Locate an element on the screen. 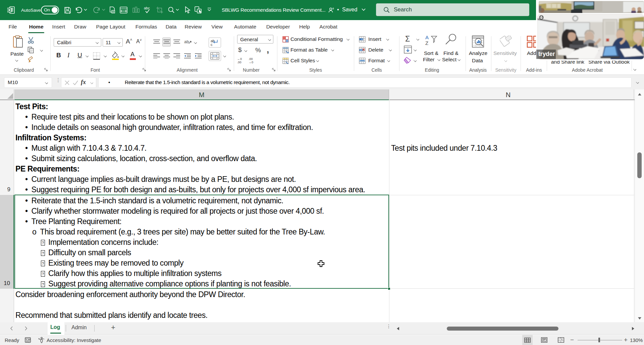 The width and height of the screenshot is (644, 345). svg-text: →0 is located at coordinates (251, 62).